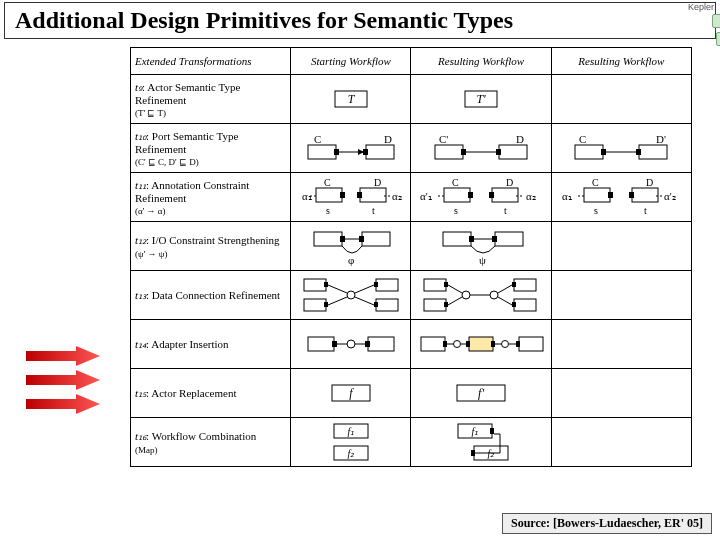 The width and height of the screenshot is (720, 540). I want to click on diagram-t12-result: ψ, so click(481, 246).